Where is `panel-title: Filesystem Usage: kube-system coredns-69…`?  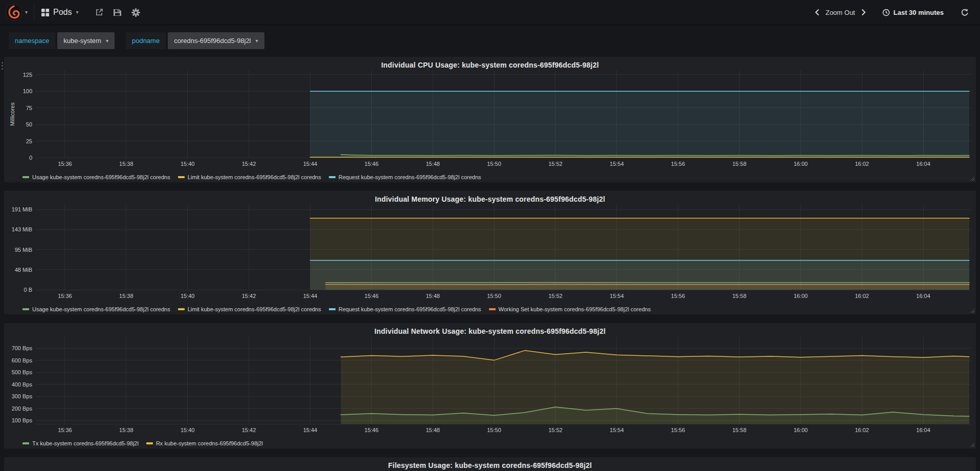 panel-title: Filesystem Usage: kube-system coredns-69… is located at coordinates (490, 465).